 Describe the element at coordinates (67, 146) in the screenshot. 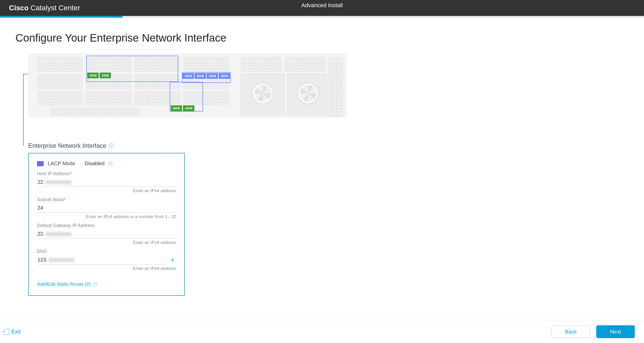

I see `section-label-text: Enterprise Network Interface` at that location.